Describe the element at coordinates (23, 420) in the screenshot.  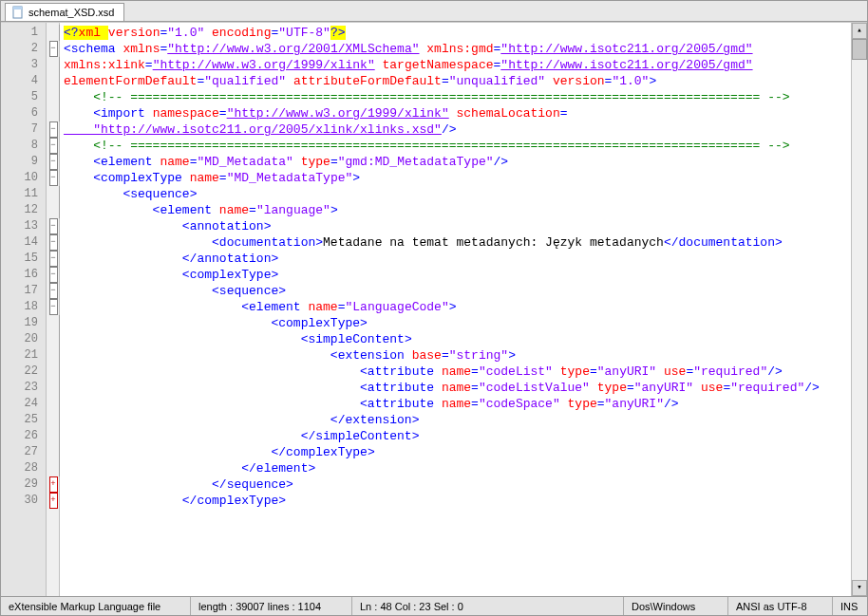
I see `line-number: 25` at that location.